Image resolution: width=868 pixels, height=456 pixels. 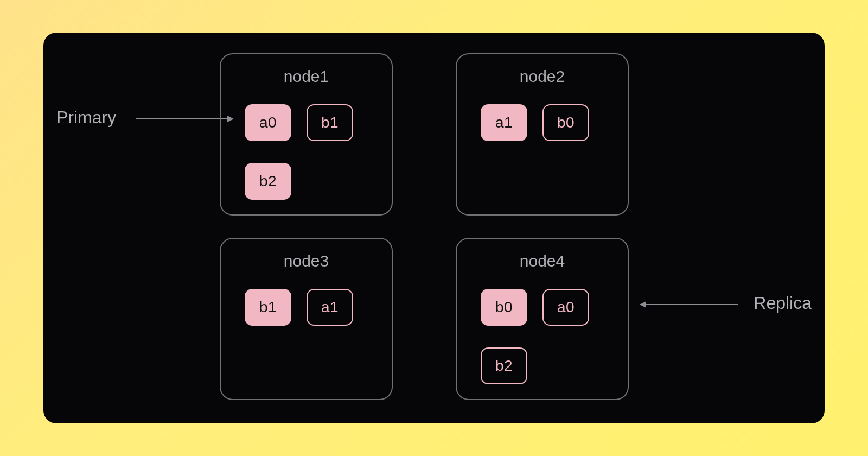 I want to click on node-title: node1, so click(x=306, y=77).